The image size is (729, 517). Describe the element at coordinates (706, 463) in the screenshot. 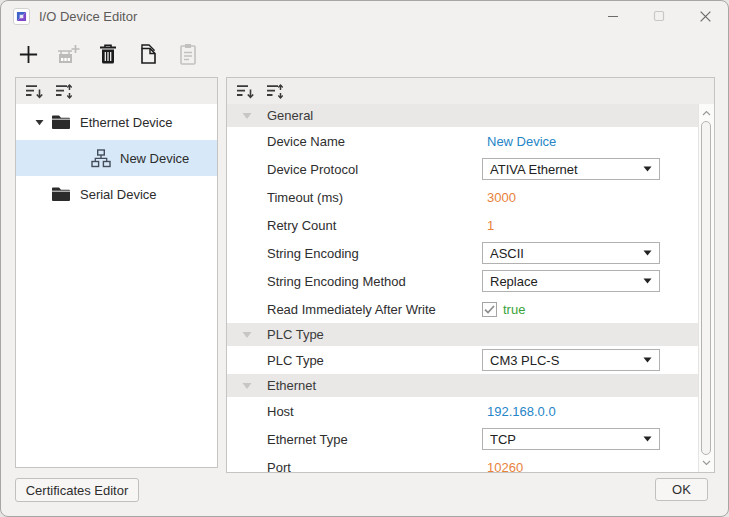

I see `scroll-down-icon` at that location.